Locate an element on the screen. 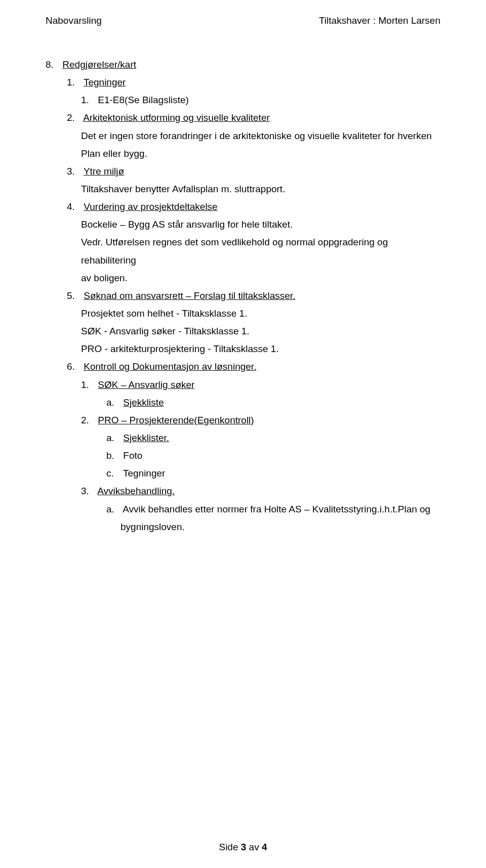 This screenshot has height=868, width=486. page-header: Nabovarsling Tiltakshaver : Morten Larse… is located at coordinates (243, 21).